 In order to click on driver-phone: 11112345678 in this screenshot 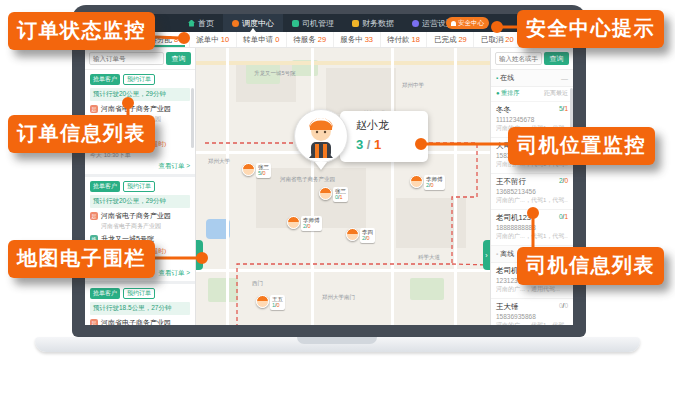, I will do `click(532, 120)`.